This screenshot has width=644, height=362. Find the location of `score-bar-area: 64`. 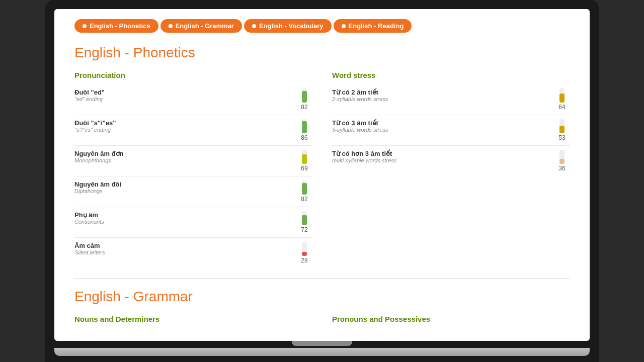

score-bar-area: 64 is located at coordinates (562, 100).